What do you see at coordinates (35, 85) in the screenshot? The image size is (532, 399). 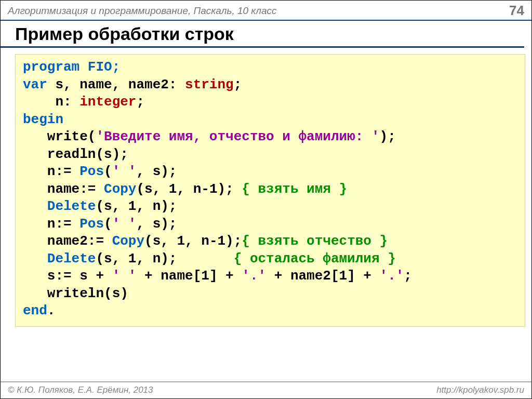 I see `keyword: var` at bounding box center [35, 85].